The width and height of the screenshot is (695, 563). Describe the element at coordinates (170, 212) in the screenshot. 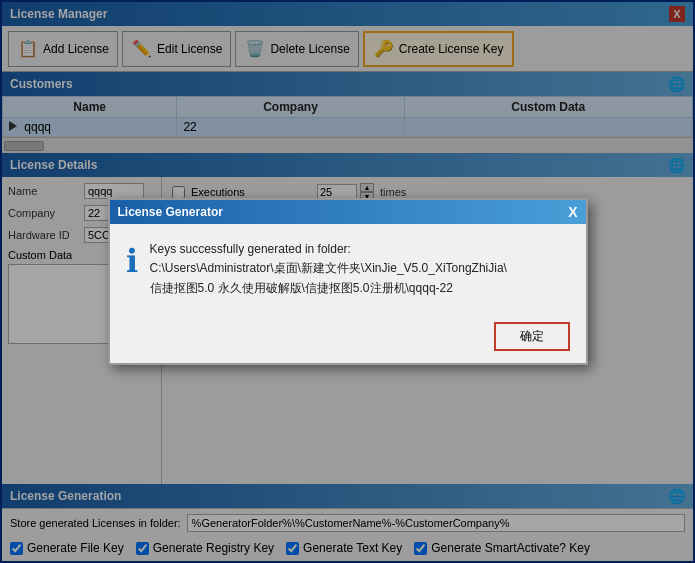

I see `modal-title-text: License Generator` at that location.